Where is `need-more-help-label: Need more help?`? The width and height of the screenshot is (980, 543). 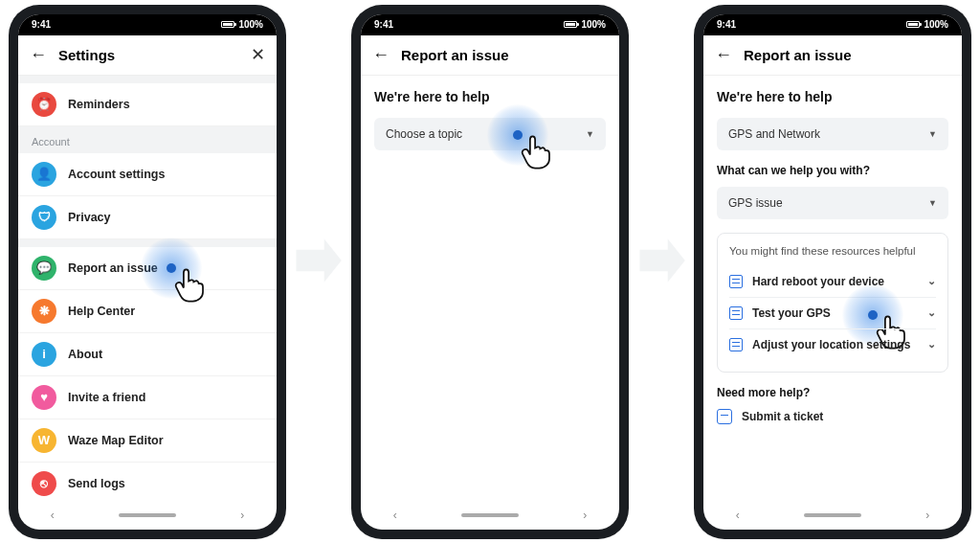
need-more-help-label: Need more help? is located at coordinates (833, 393).